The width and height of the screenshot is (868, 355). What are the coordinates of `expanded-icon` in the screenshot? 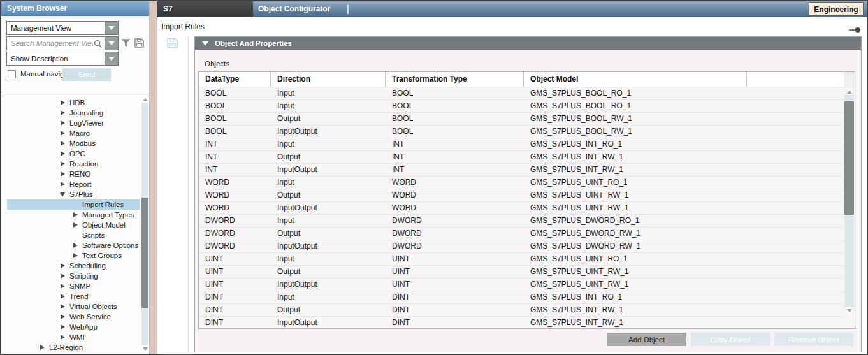 It's located at (63, 194).